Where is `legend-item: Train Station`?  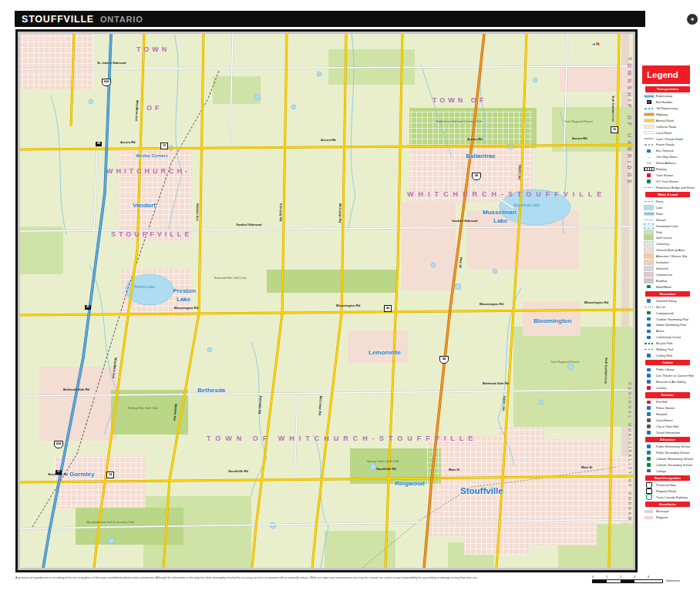
legend-item: Train Station is located at coordinates (668, 175).